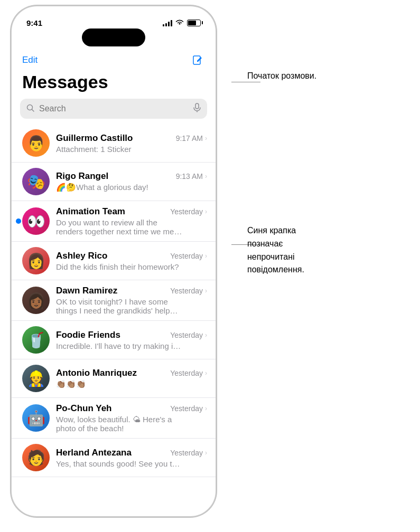 This screenshot has height=532, width=420. Describe the element at coordinates (94, 138) in the screenshot. I see `sender-name: Guillermo Castillo` at that location.